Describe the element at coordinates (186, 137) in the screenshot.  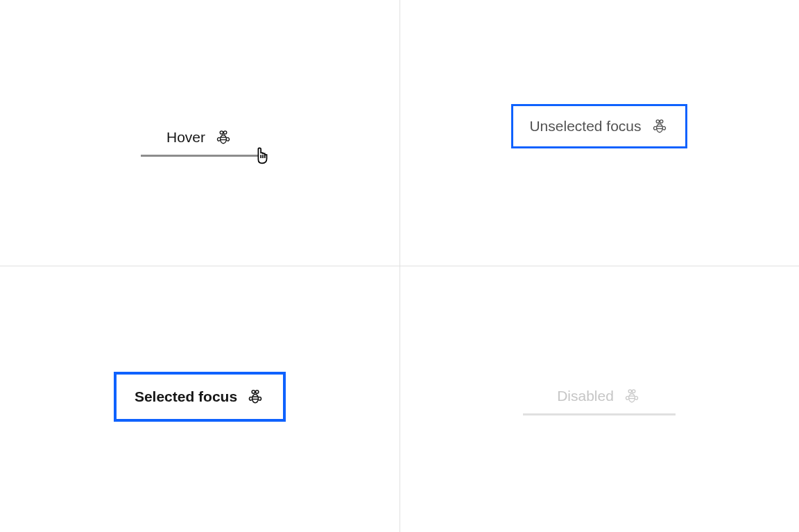
I see `tab-label: Hover` at that location.